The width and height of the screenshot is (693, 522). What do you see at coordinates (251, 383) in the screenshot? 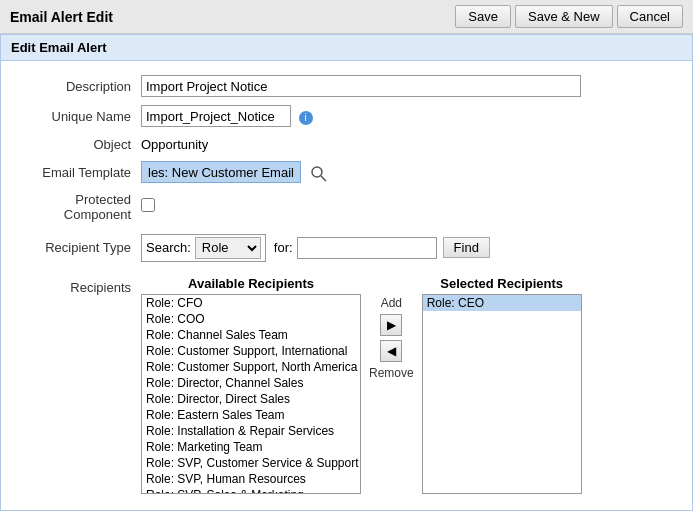
I see `list-item: Role: Director, Channel Sales` at bounding box center [251, 383].